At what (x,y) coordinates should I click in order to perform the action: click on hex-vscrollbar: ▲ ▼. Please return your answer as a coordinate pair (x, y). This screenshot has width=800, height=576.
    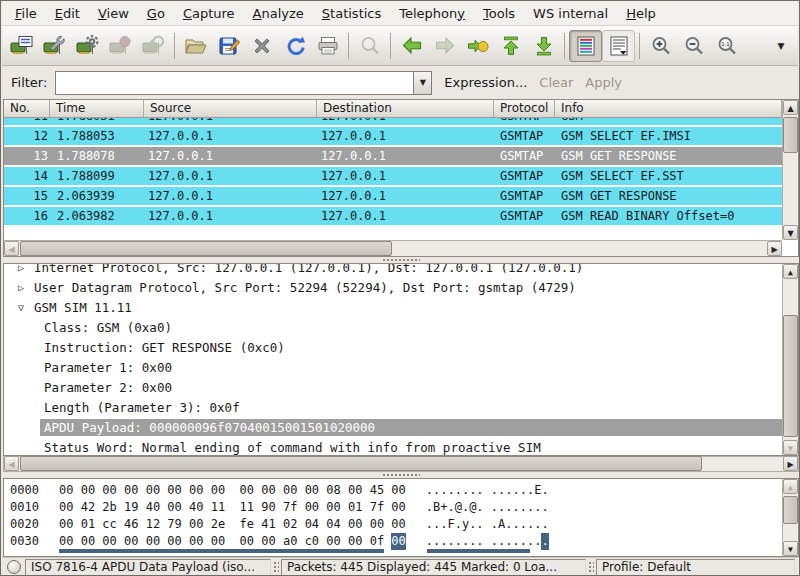
    Looking at the image, I should click on (790, 518).